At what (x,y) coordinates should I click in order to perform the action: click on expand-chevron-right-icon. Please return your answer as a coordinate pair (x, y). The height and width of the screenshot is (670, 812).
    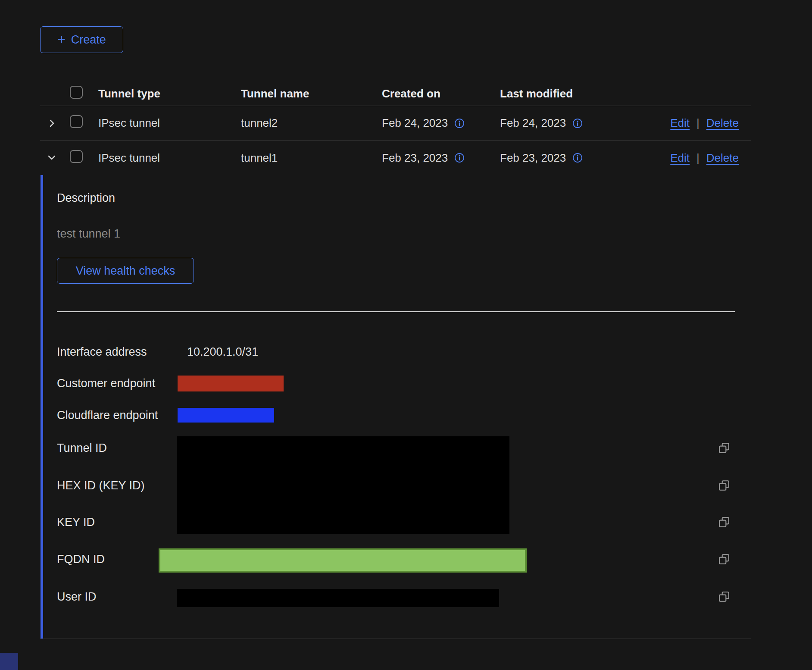
    Looking at the image, I should click on (52, 123).